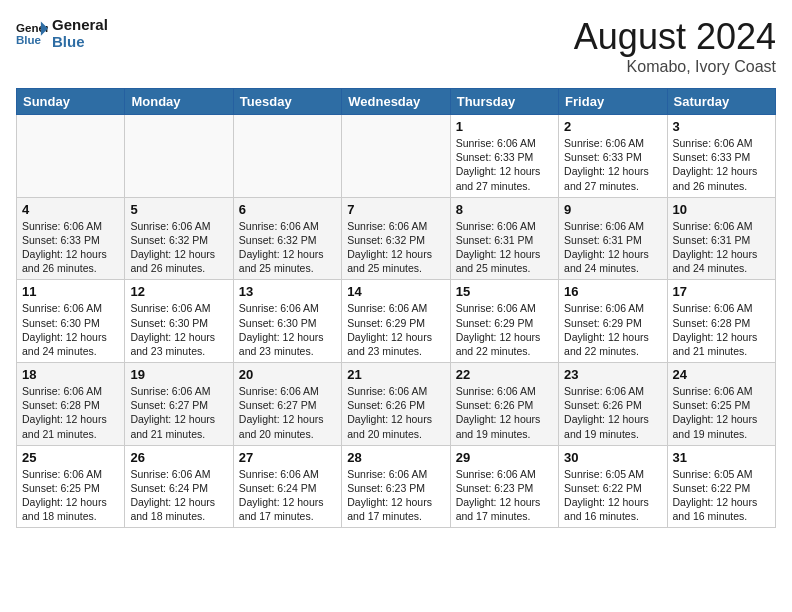 The image size is (792, 612). What do you see at coordinates (287, 486) in the screenshot?
I see `calendar-cell: 27Sunrise: 6:06 AM Sunset: 6:24 PM Dayli…` at bounding box center [287, 486].